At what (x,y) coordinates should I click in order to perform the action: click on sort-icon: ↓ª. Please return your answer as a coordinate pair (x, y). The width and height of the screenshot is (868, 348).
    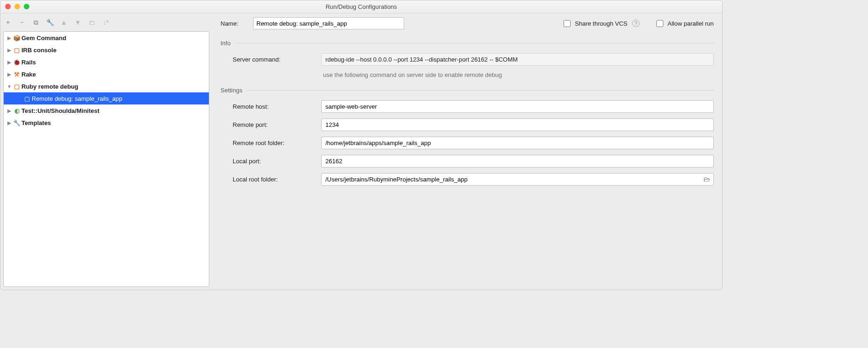
    Looking at the image, I should click on (106, 22).